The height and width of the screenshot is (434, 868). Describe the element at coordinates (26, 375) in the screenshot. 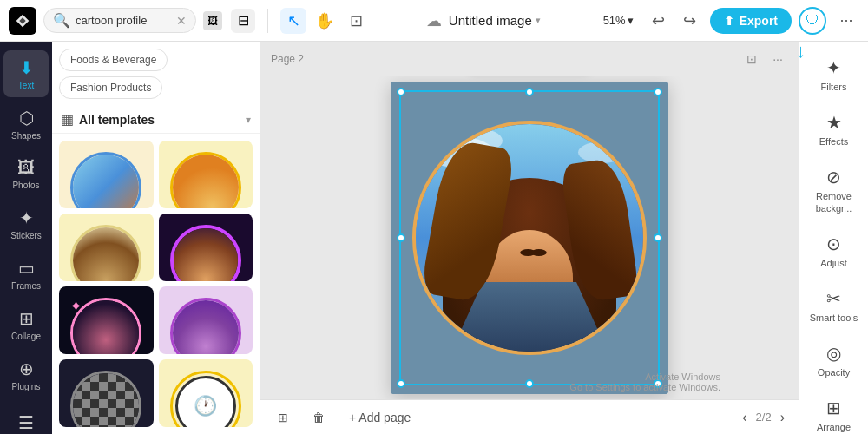

I see `sidebar-item-plugins: ⊕ Plugins` at that location.